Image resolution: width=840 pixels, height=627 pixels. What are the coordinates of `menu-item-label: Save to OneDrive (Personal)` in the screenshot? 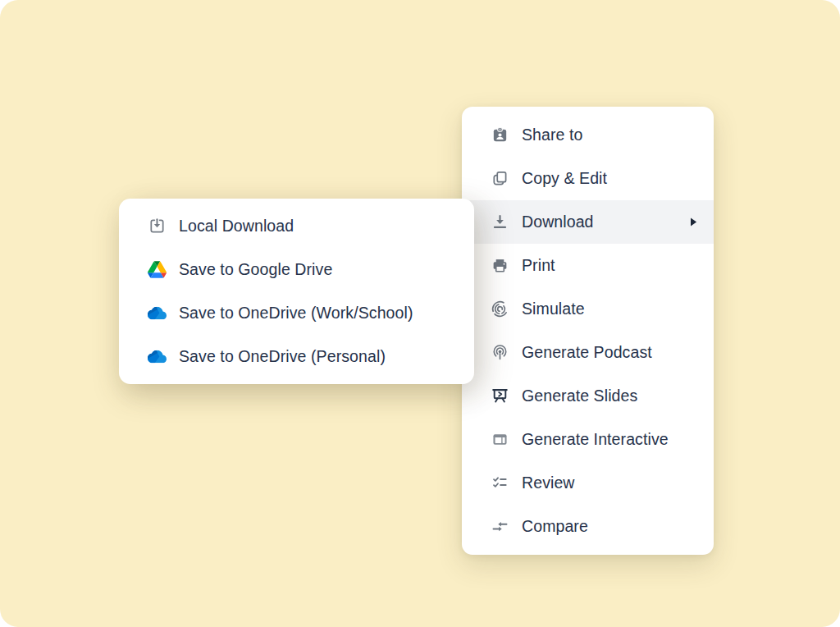 It's located at (282, 356).